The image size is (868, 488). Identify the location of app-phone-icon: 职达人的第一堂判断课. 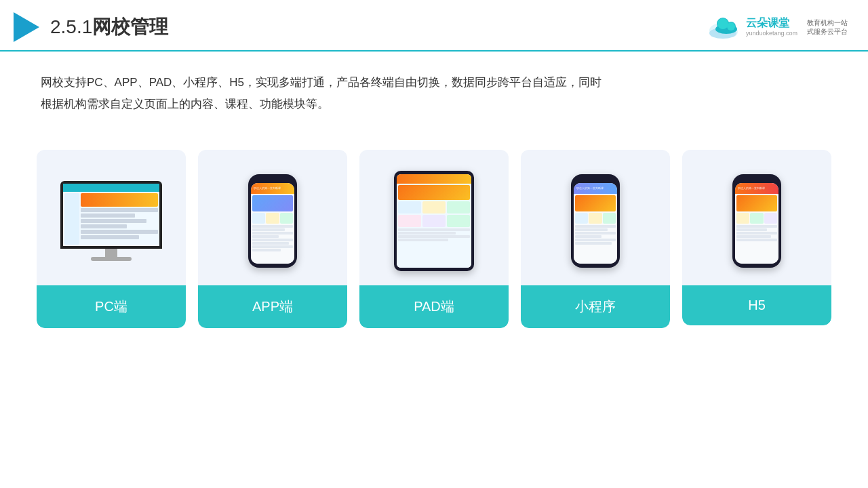
(273, 221).